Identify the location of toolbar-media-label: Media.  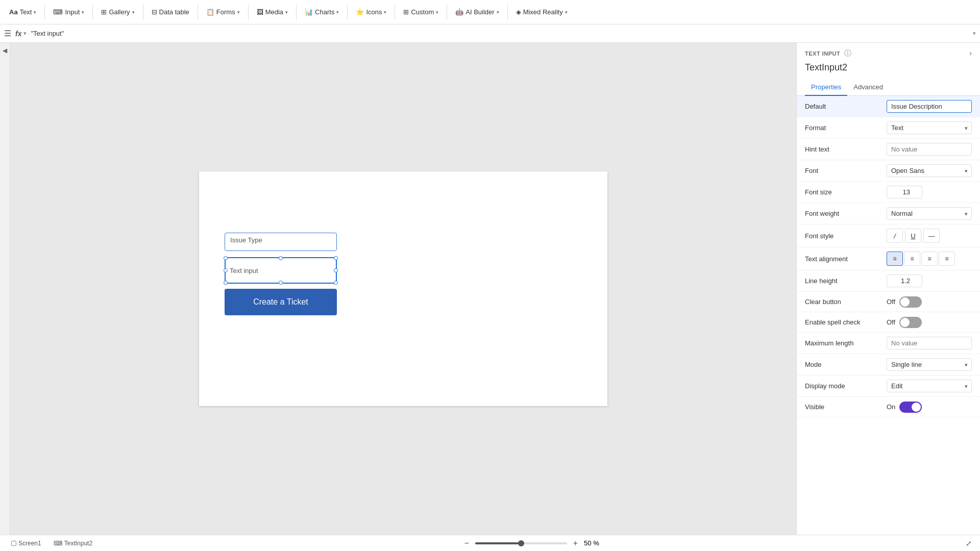
(275, 12).